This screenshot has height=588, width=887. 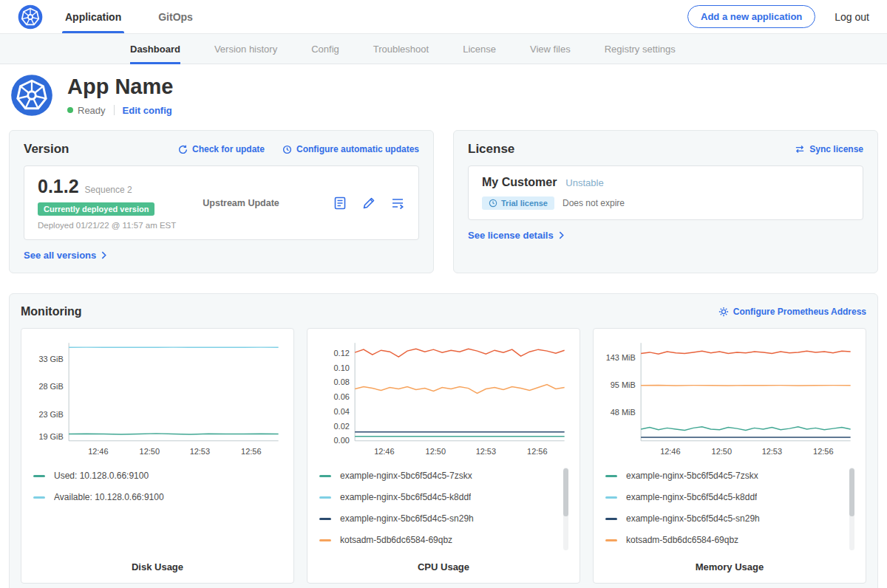 I want to click on chart-canvas: 0.120.100.080.060.040.020.0012:4612:5012…, so click(x=444, y=399).